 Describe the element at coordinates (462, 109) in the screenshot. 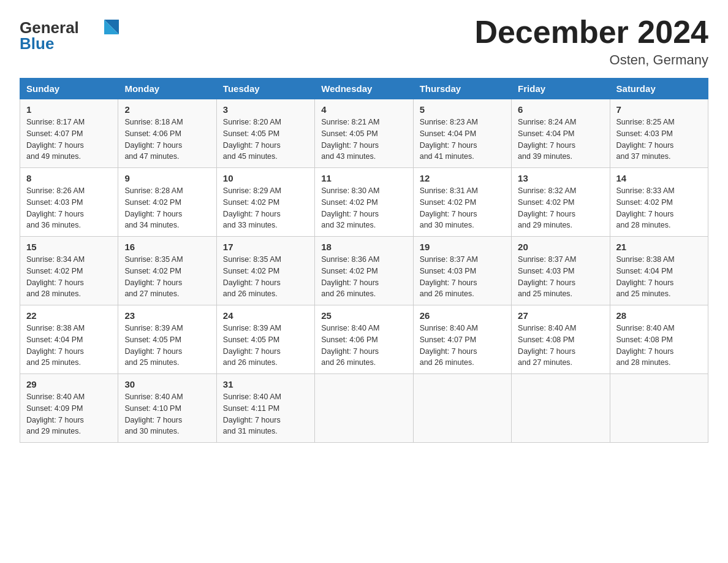

I see `day-number: 5` at that location.